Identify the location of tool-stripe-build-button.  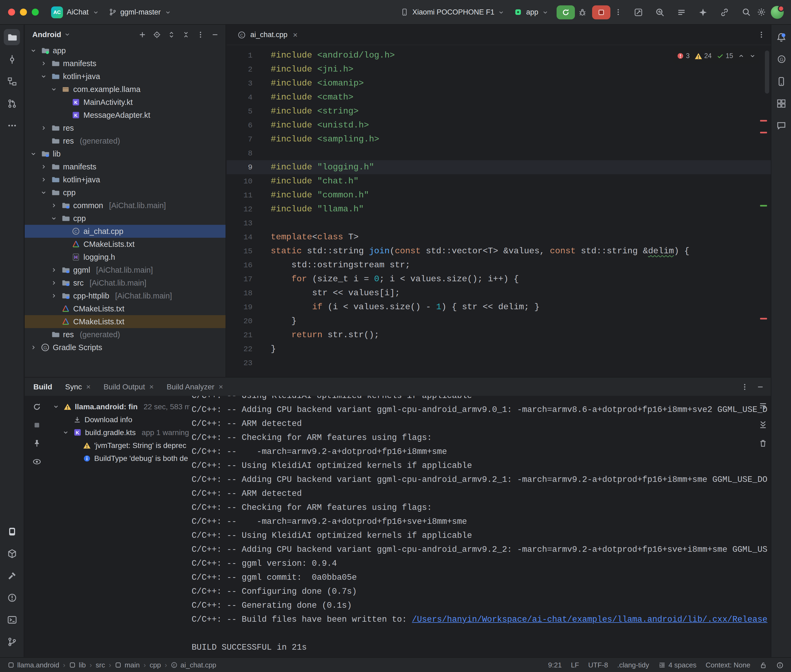
(12, 575).